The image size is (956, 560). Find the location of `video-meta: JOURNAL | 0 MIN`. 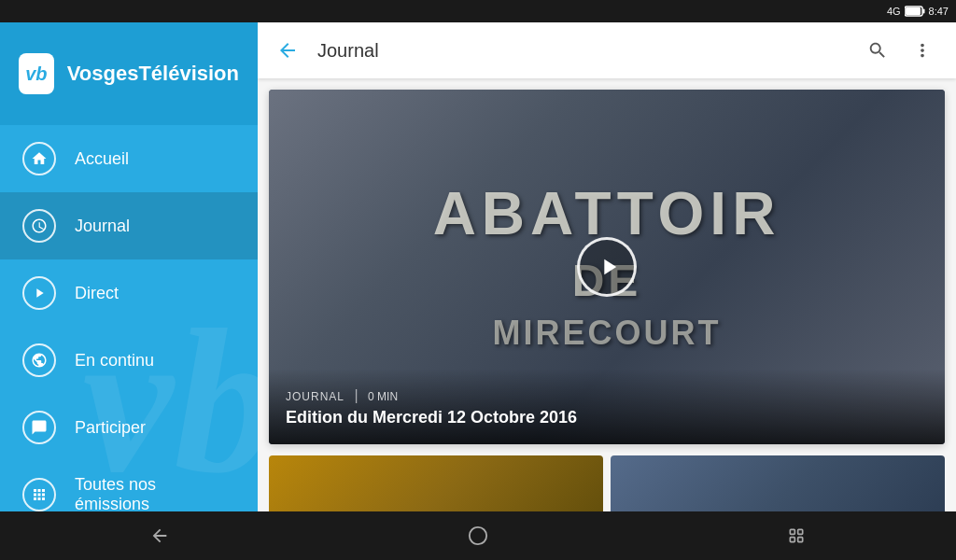

video-meta: JOURNAL | 0 MIN is located at coordinates (607, 396).